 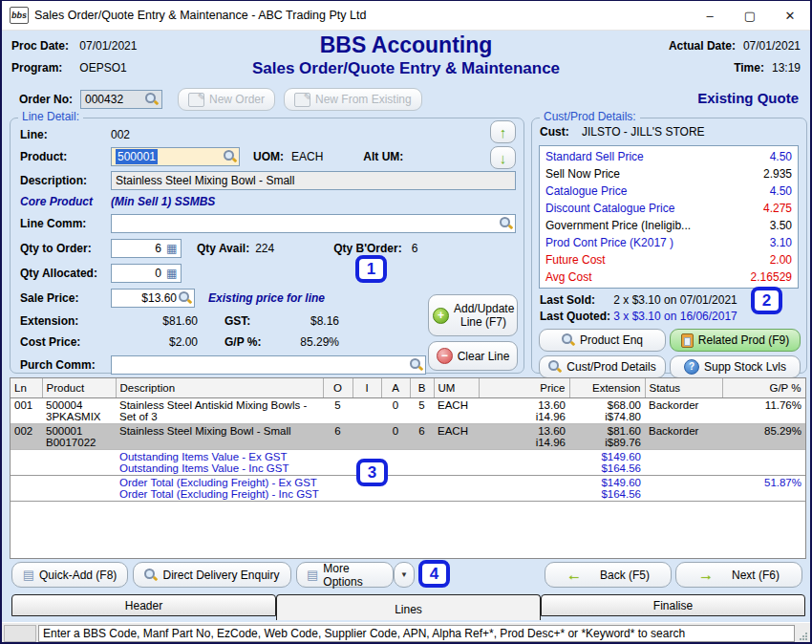 What do you see at coordinates (608, 411) in the screenshot?
I see `cell-extension: $68.00i$74.80` at bounding box center [608, 411].